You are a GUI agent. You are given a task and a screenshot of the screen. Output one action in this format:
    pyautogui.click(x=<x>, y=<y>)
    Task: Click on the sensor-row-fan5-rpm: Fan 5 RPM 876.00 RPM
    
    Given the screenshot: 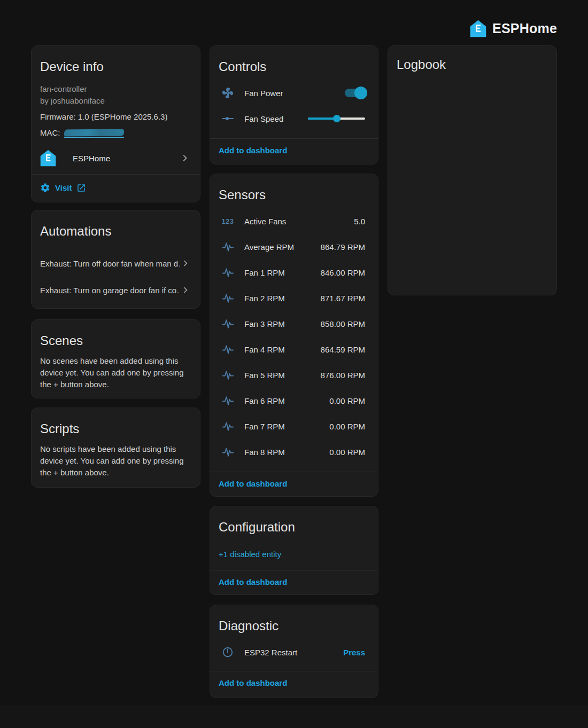 What is the action you would take?
    pyautogui.click(x=294, y=375)
    